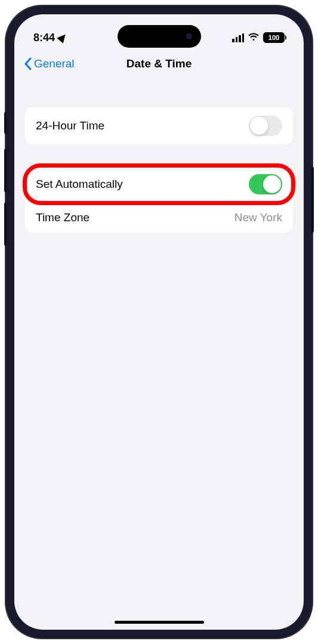  I want to click on battery-level: 100, so click(274, 38).